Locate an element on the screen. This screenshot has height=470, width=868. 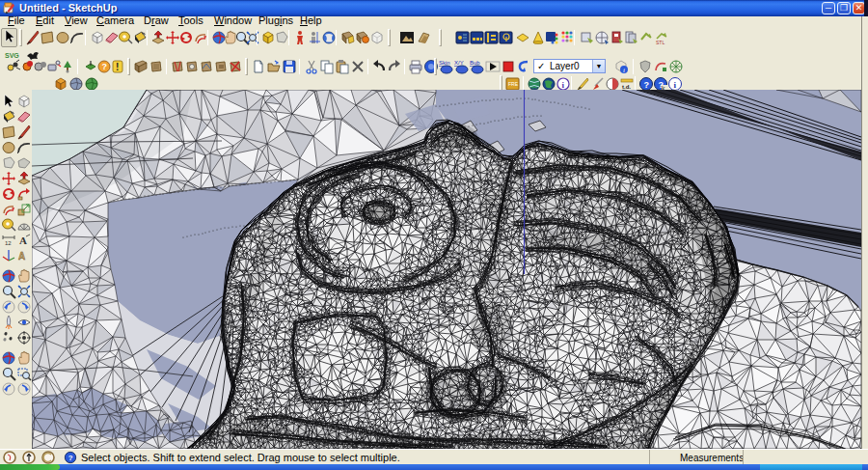
svg-text: i is located at coordinates (624, 70).